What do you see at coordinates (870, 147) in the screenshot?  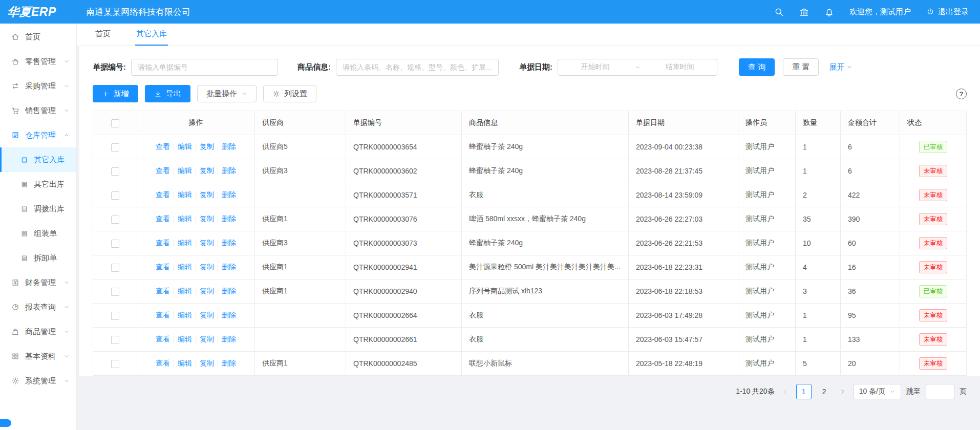 I see `amount-cell: 6` at bounding box center [870, 147].